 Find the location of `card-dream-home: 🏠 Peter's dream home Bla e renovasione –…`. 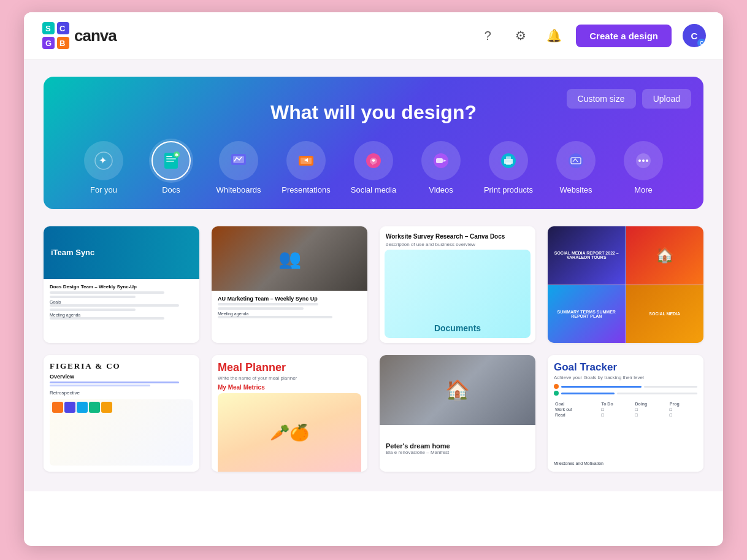

card-dream-home: 🏠 Peter's dream home Bla e renovasione –… is located at coordinates (458, 413).